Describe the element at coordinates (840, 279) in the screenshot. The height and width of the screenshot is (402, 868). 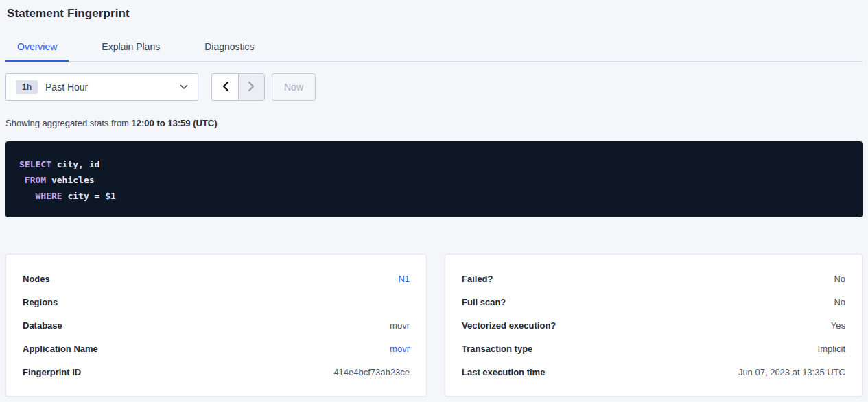
I see `failed-value: No` at that location.